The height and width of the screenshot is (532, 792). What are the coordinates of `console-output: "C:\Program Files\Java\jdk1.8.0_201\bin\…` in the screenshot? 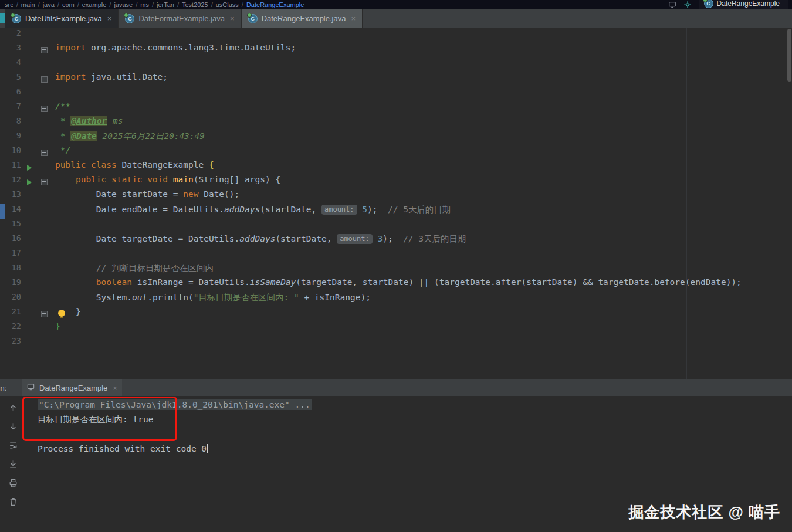 It's located at (415, 427).